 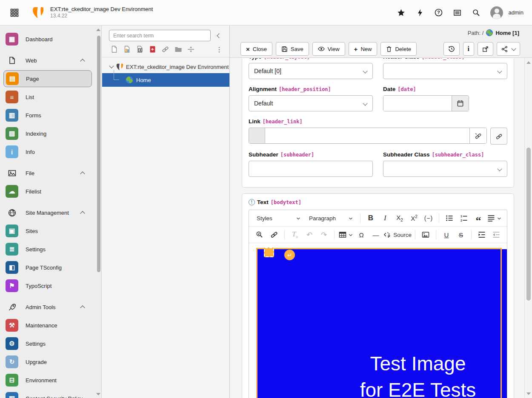 I want to click on field-label-subheader-class: Subheader Class[subheader_class], so click(x=445, y=155).